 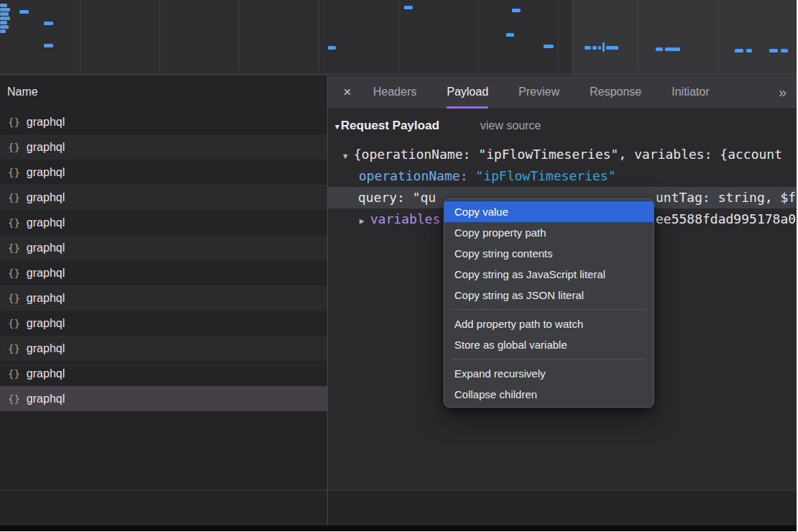 What do you see at coordinates (549, 303) in the screenshot?
I see `context-menu: Copy valueCopy property pathCopy string …` at bounding box center [549, 303].